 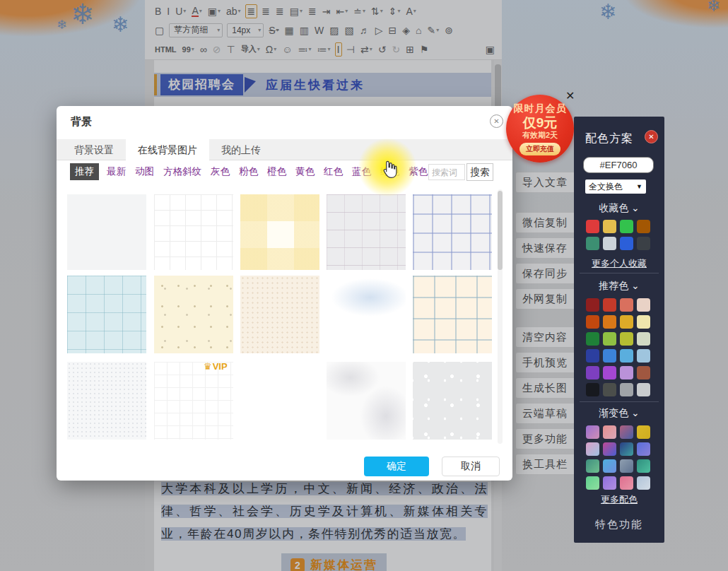 What do you see at coordinates (418, 172) in the screenshot?
I see `category-紫色: 紫色` at bounding box center [418, 172].